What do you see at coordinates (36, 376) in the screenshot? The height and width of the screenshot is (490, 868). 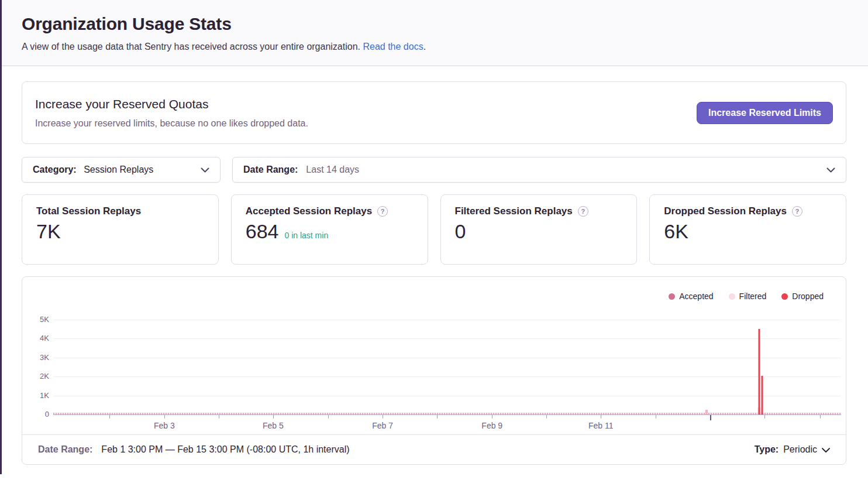 I see `y-axis-label: 2K` at bounding box center [36, 376].